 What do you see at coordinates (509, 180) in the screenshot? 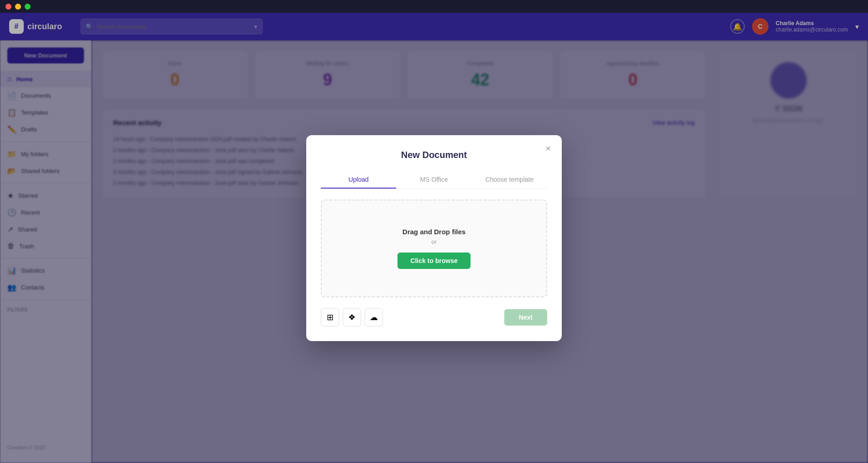
I see `tab-choose-template: Choose template` at bounding box center [509, 180].